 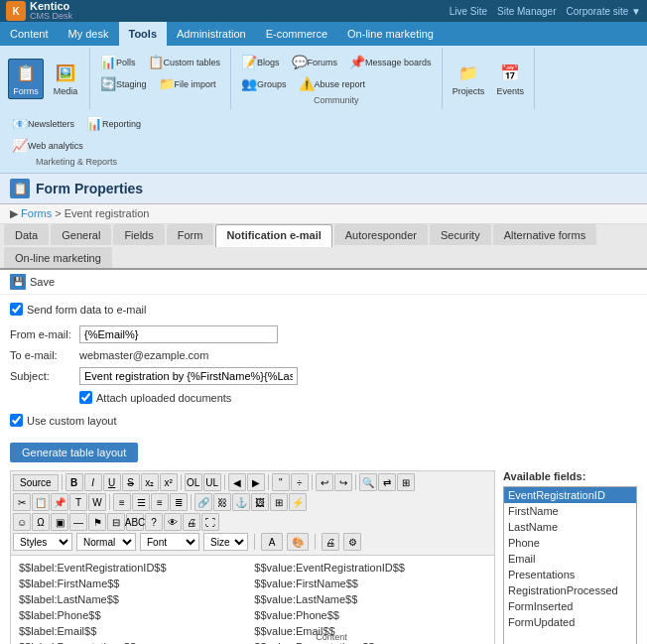 I want to click on tab-notification-email: Notification e-mail, so click(x=274, y=236).